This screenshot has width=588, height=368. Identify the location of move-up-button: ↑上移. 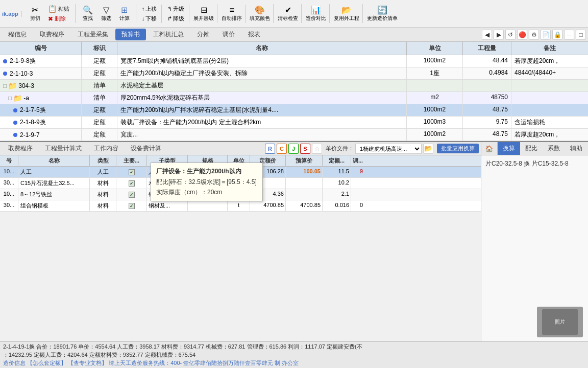
(150, 9).